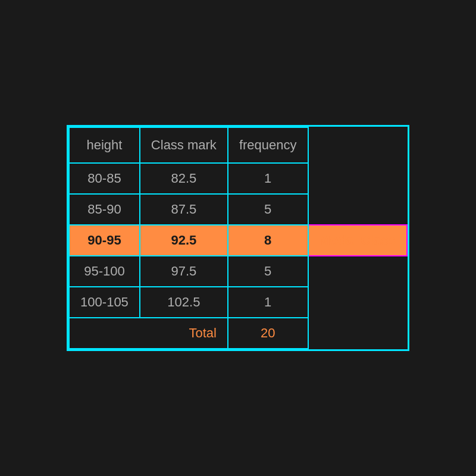  Describe the element at coordinates (238, 209) in the screenshot. I see `table-row: 85-90 87.5 5` at that location.